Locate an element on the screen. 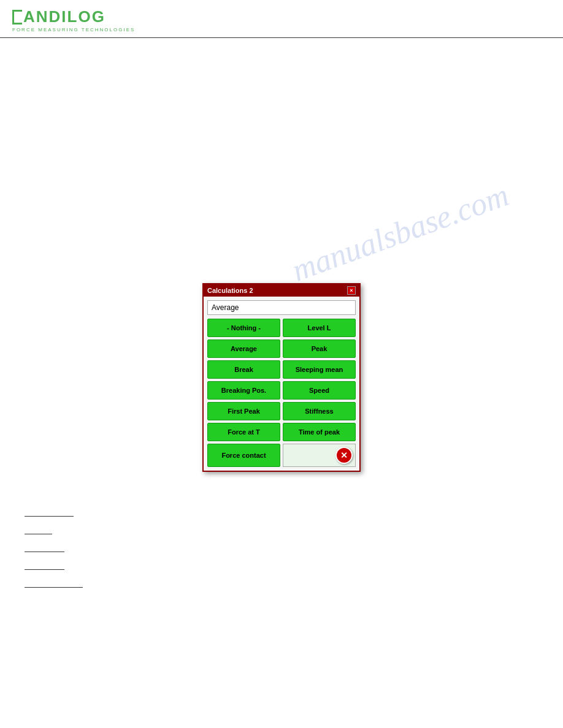 The width and height of the screenshot is (563, 728). close-x-icon: ✕ is located at coordinates (344, 455).